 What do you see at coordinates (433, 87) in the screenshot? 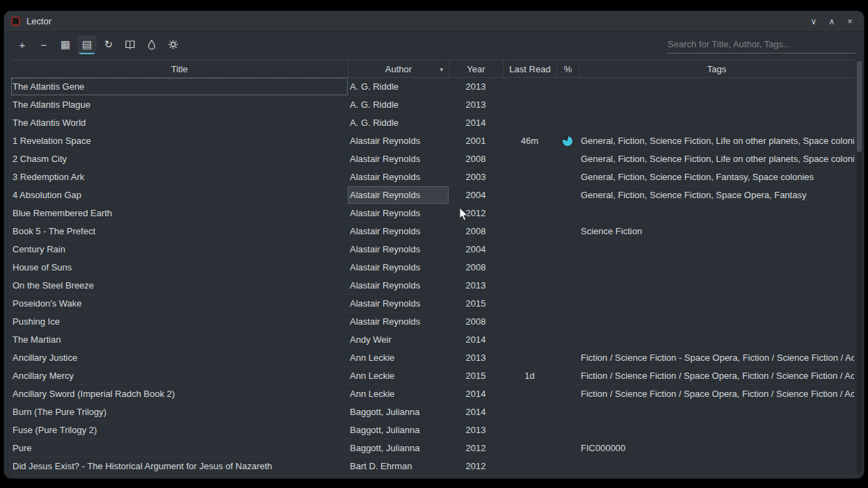
I see `table-row: The Atlantis Gene A. G. Riddle 2013` at bounding box center [433, 87].